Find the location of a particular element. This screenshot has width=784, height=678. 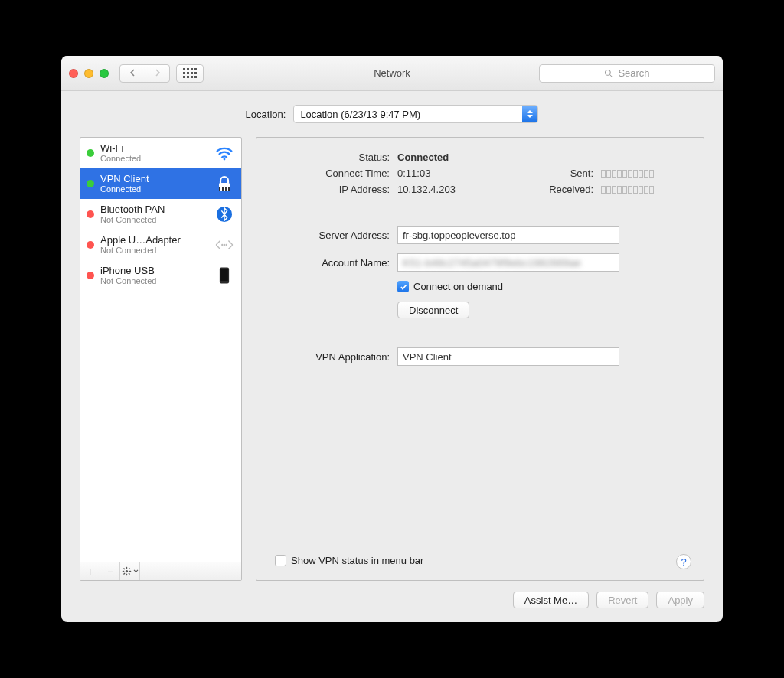

location-label: Location: is located at coordinates (266, 115).